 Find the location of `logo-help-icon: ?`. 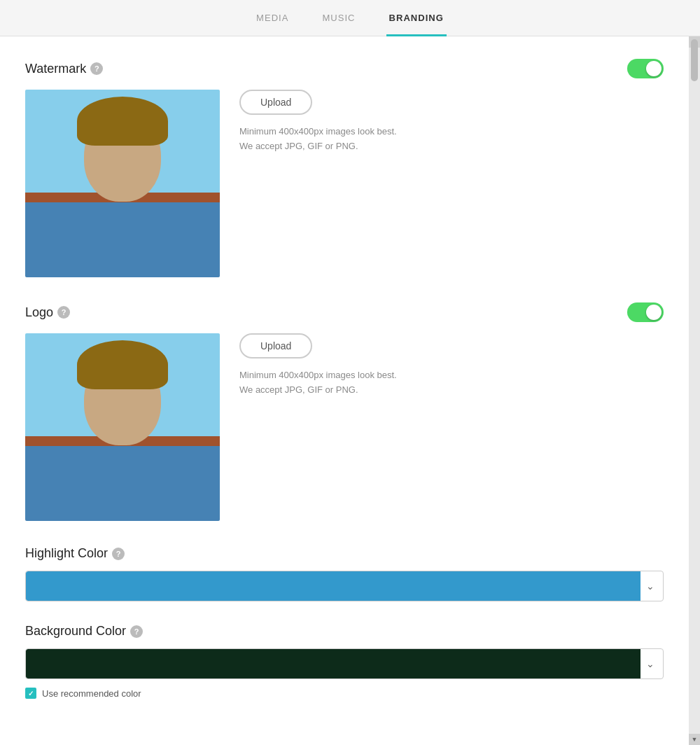

logo-help-icon: ? is located at coordinates (64, 312).